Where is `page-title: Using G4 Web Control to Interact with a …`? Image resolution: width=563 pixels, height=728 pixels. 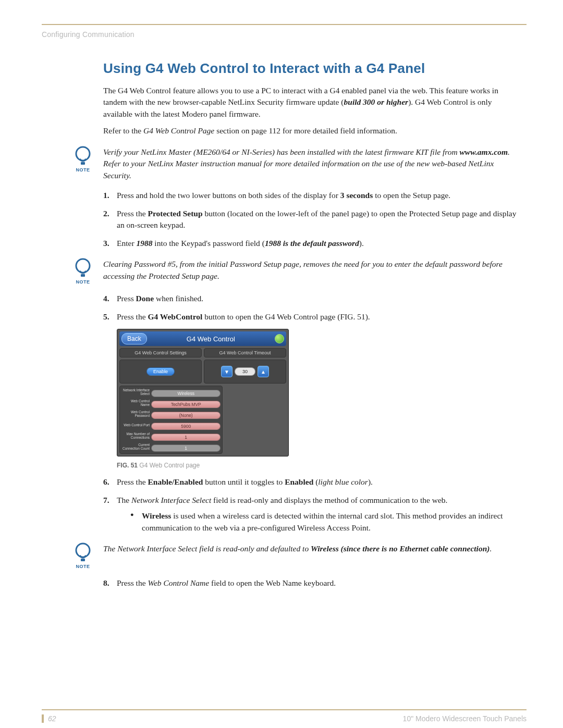 page-title: Using G4 Web Control to Interact with a … is located at coordinates (312, 69).